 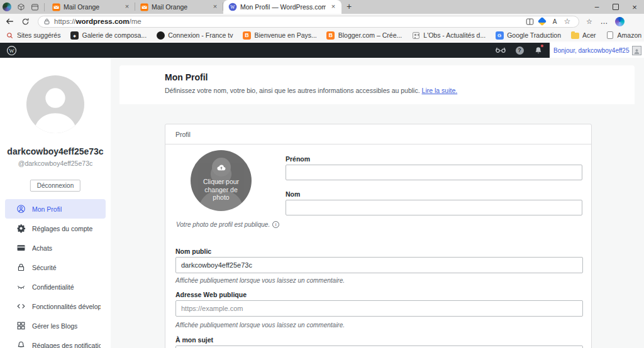 I want to click on lock-icon, so click(x=47, y=21).